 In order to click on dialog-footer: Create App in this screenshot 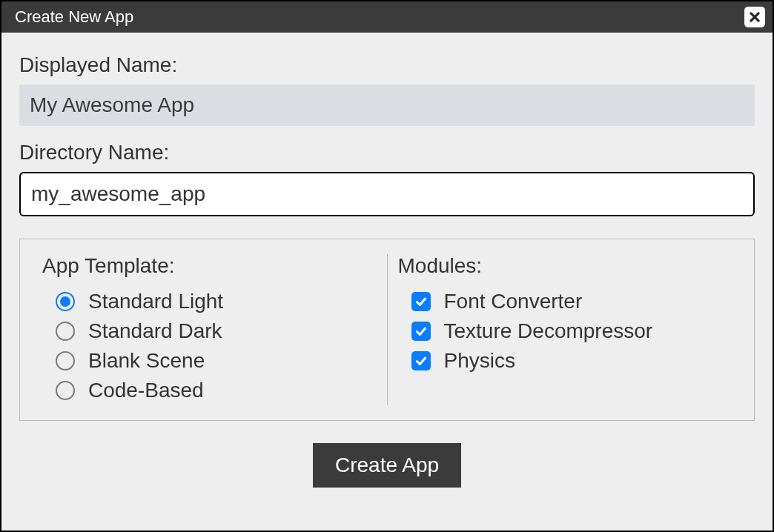, I will do `click(387, 465)`.